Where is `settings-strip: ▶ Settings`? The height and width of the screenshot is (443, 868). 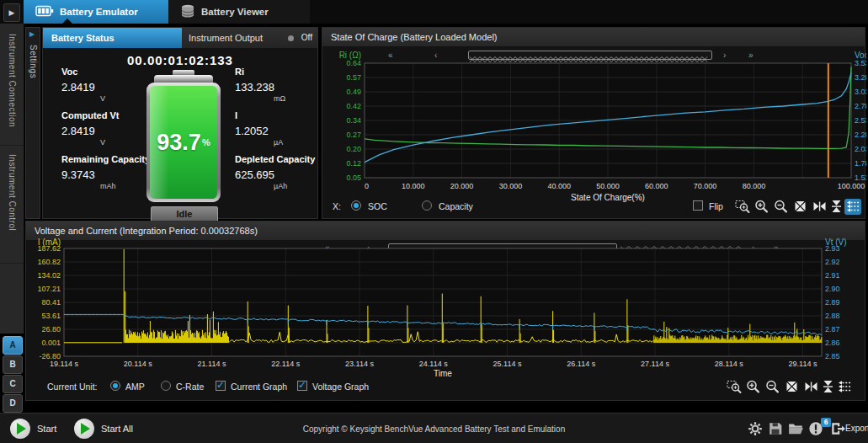
settings-strip: ▶ Settings is located at coordinates (33, 123).